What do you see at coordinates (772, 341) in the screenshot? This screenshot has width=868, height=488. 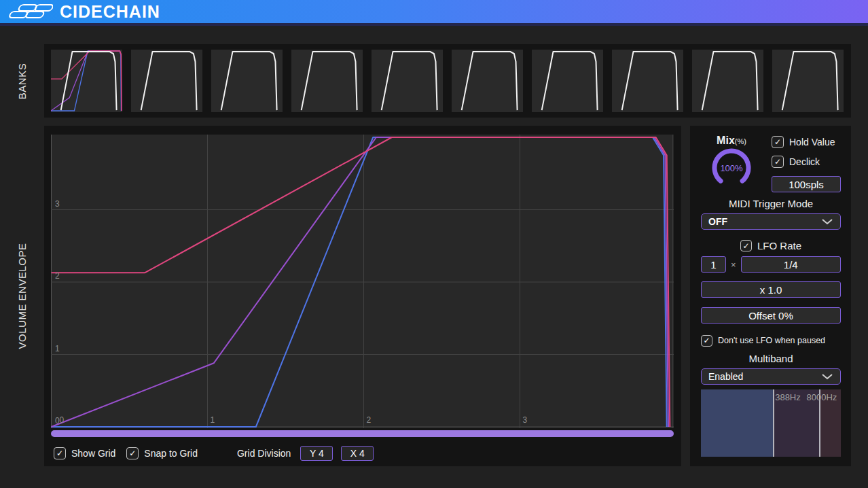 I see `lfo-pause-label: Don't use LFO when paused` at bounding box center [772, 341].